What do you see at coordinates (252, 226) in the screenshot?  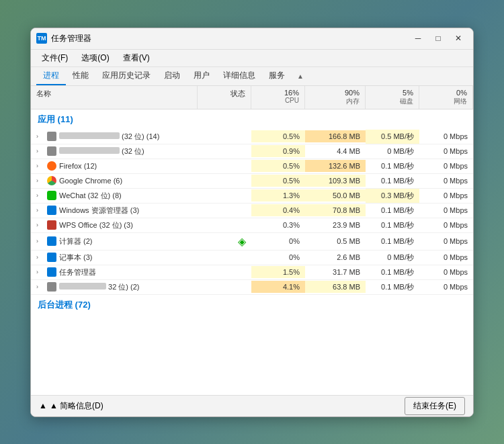 I see `table-row: › WPS Office (32 位) (3) 0.3% 23.9 MB 0.1…` at bounding box center [252, 226].